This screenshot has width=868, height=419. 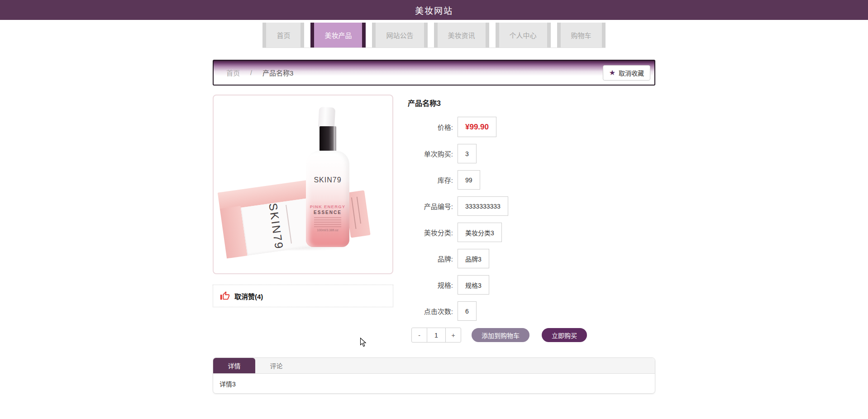 What do you see at coordinates (328, 139) in the screenshot?
I see `bottle-collar` at bounding box center [328, 139].